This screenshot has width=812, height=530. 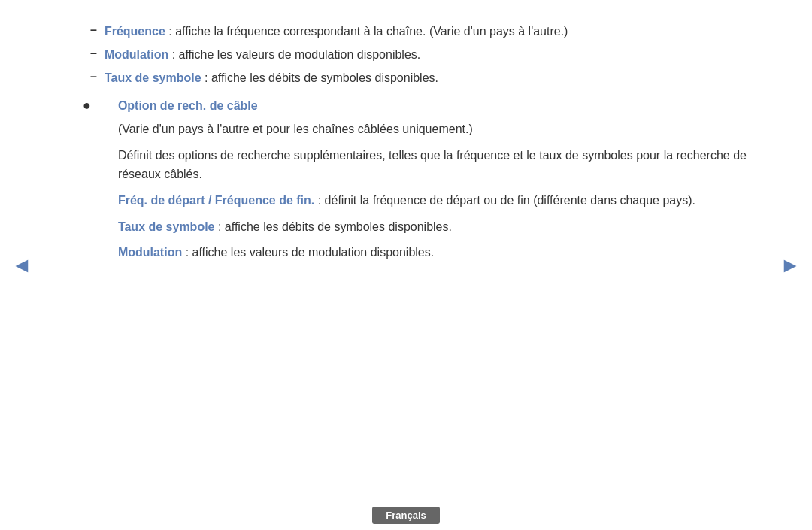 I want to click on frequence-text: Fréquence : affiche la fréquence corresp…, so click(x=337, y=32).